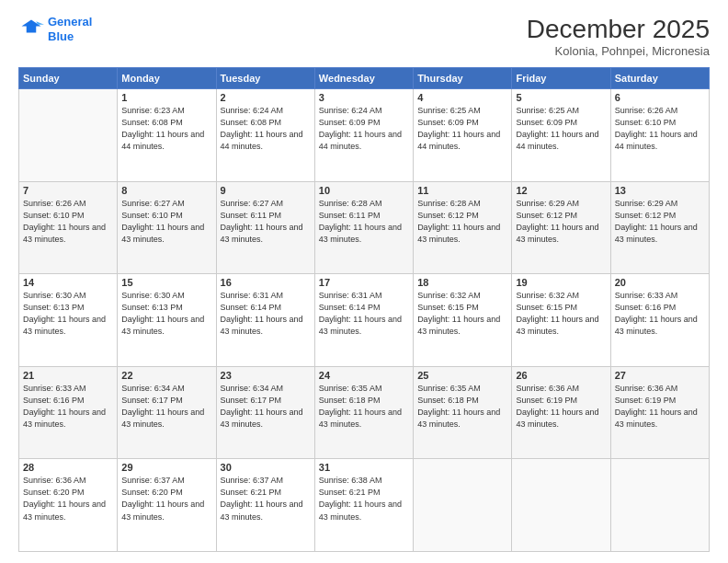 Image resolution: width=728 pixels, height=563 pixels. What do you see at coordinates (364, 37) in the screenshot?
I see `header: General Blue December 2025 Kolonia, Pohn…` at bounding box center [364, 37].